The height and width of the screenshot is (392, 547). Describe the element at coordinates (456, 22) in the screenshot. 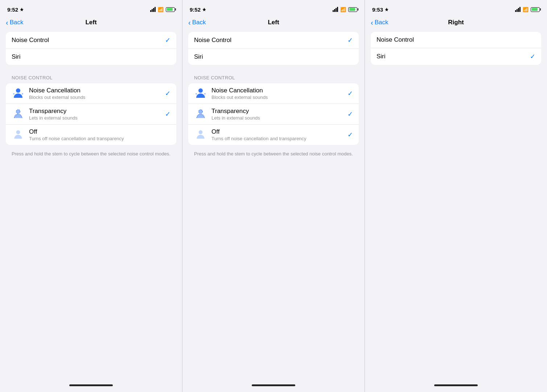

I see `nav-title: Right` at that location.